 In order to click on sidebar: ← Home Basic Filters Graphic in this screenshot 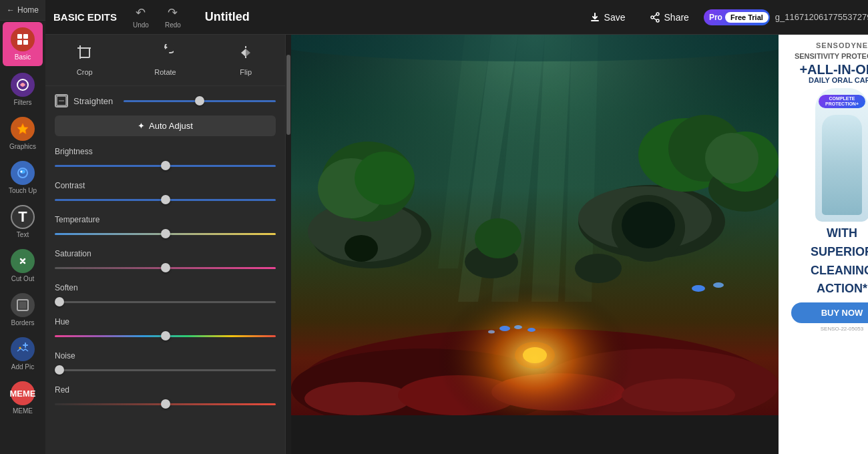, I will do `click(23, 227)`.